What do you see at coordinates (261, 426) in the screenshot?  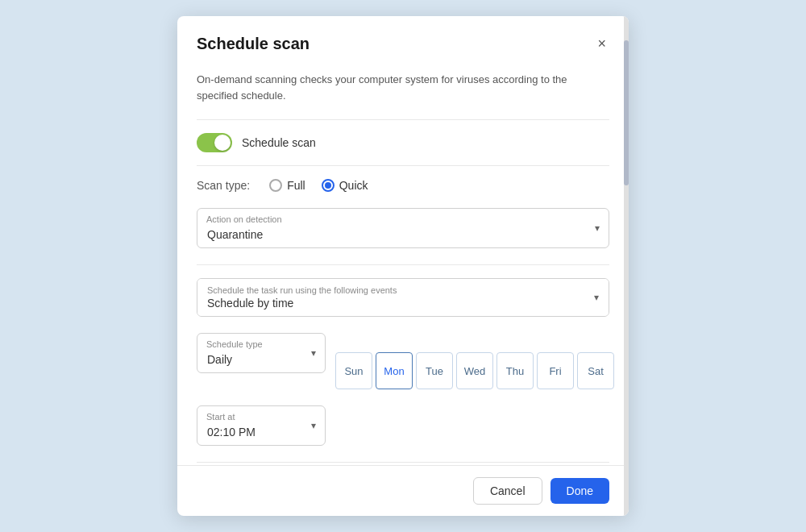 I see `start-at-wrapper: Start at 02:10 PM ▾` at bounding box center [261, 426].